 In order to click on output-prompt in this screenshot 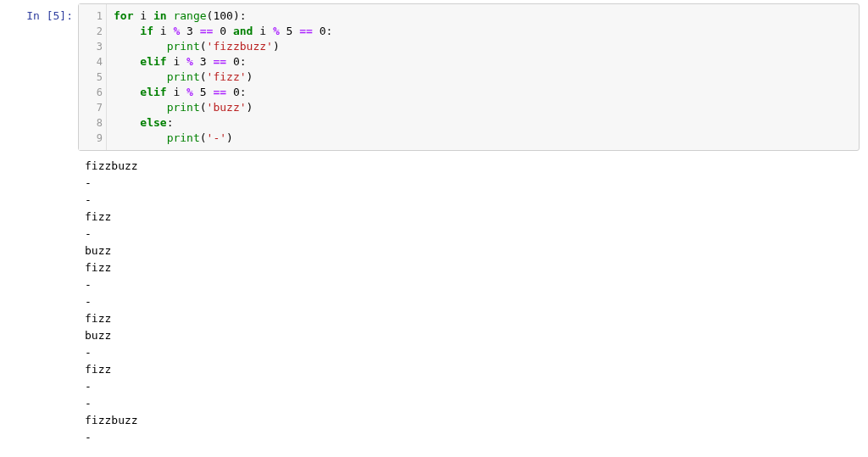, I will do `click(39, 158)`.